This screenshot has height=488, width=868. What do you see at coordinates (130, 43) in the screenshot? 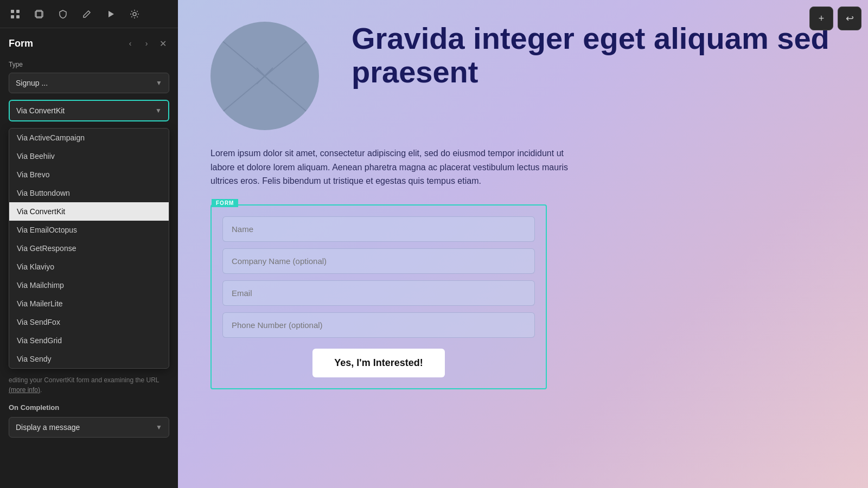
I see `nav-prev-button: ‹` at bounding box center [130, 43].